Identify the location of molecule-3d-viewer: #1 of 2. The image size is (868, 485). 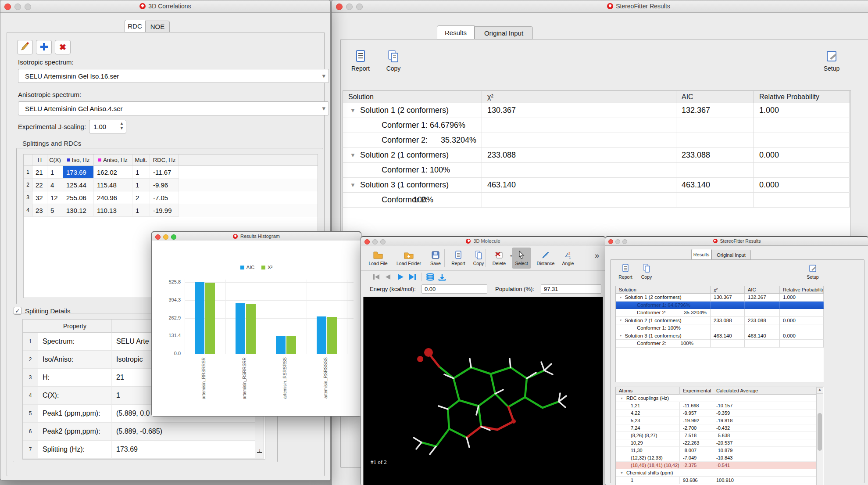
(483, 391).